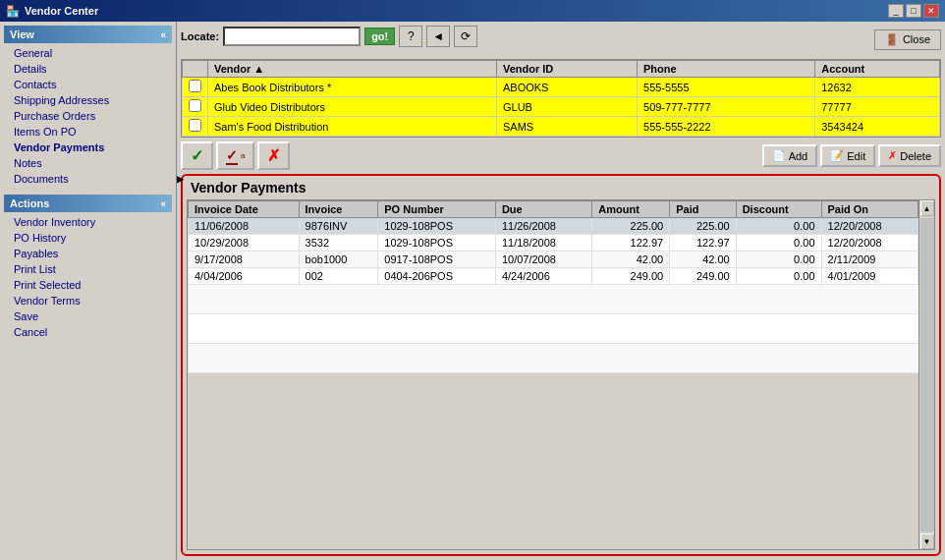 This screenshot has width=945, height=560. I want to click on view-section-header: View «, so click(88, 34).